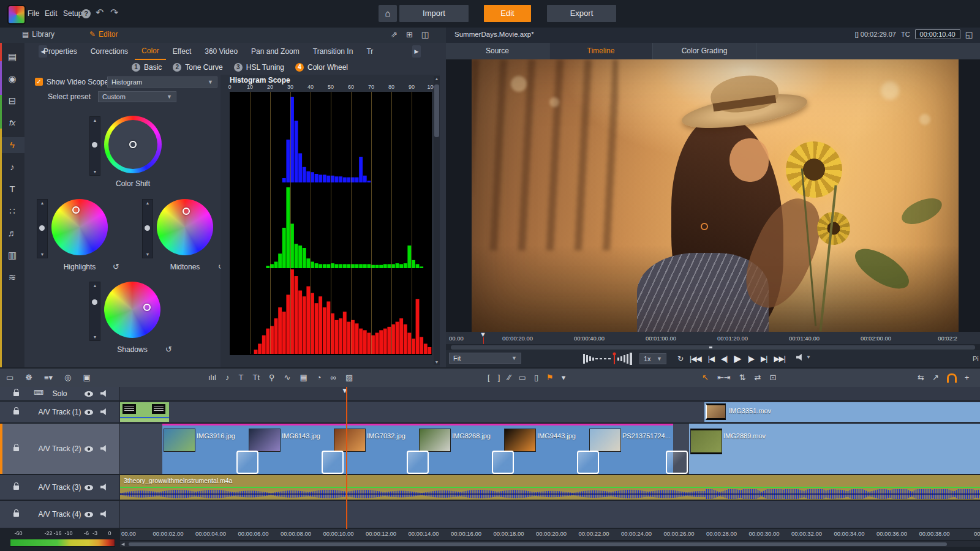 This screenshot has width=980, height=551. I want to click on marker-icon: ⚑, so click(550, 378).